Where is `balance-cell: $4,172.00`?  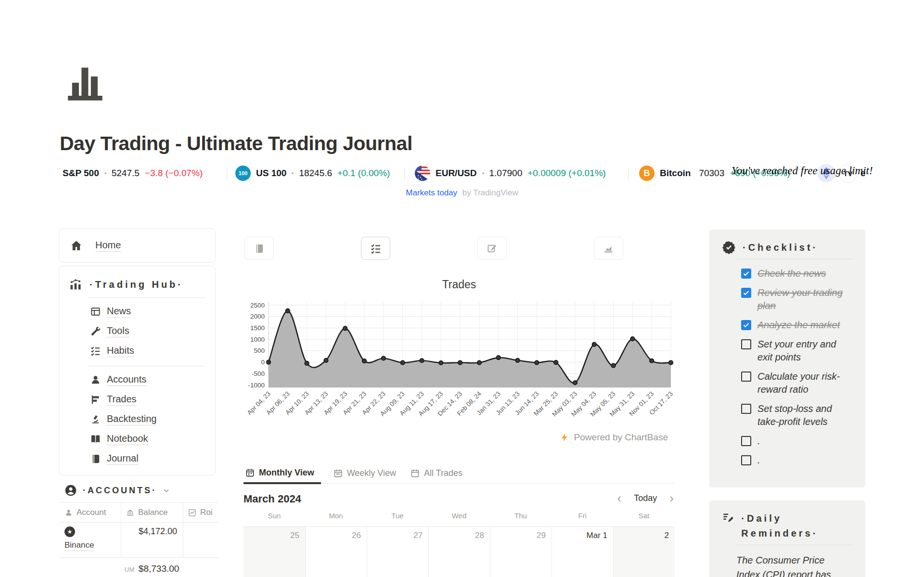 balance-cell: $4,172.00 is located at coordinates (152, 540).